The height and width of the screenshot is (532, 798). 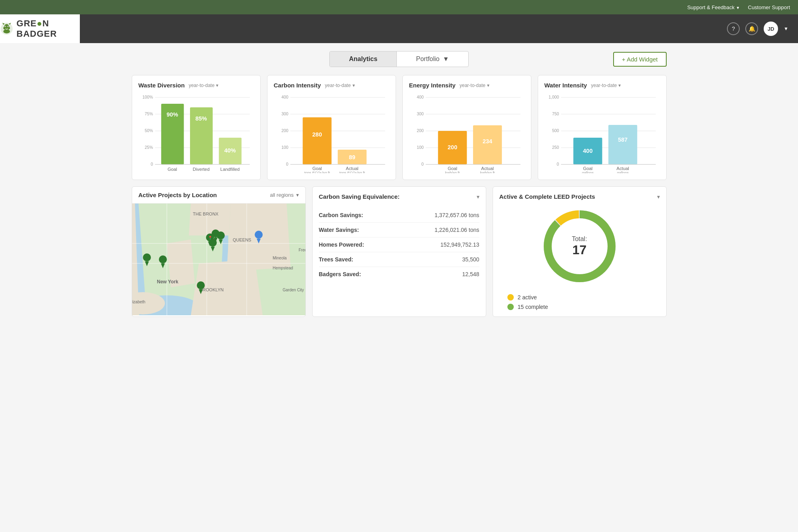 I want to click on water-intensity-title: Water Intensity, so click(x=566, y=85).